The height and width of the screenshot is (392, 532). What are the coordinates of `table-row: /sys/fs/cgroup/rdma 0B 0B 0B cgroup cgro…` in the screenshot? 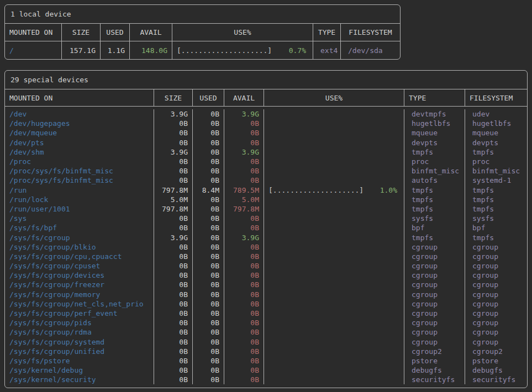 It's located at (266, 332).